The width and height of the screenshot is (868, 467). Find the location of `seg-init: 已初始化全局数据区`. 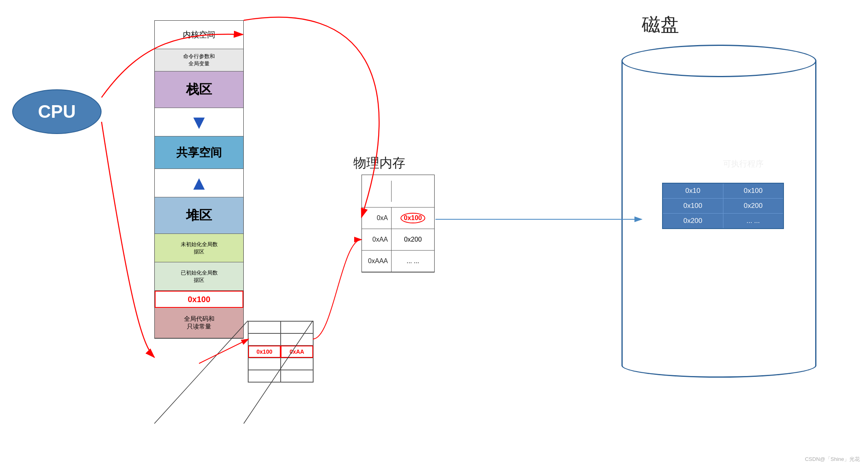

seg-init: 已初始化全局数据区 is located at coordinates (199, 277).